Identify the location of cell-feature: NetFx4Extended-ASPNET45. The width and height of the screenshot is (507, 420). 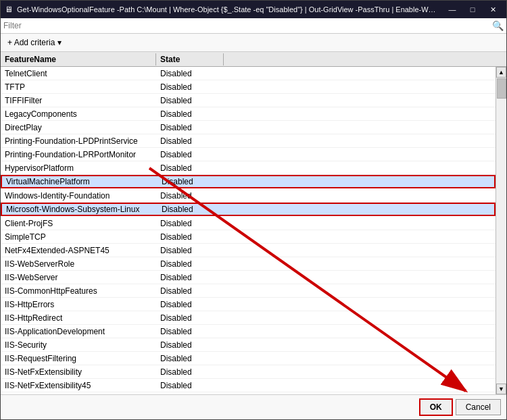
(78, 251).